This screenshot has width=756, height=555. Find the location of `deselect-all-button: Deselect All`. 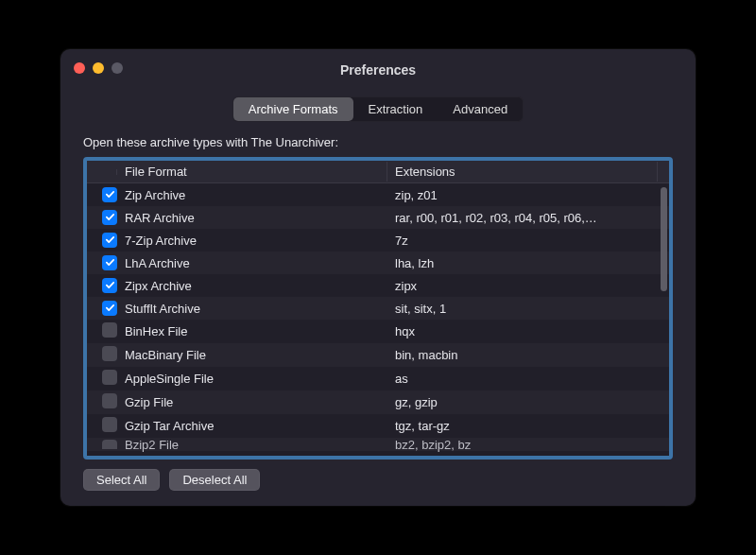

deselect-all-button: Deselect All is located at coordinates (215, 480).